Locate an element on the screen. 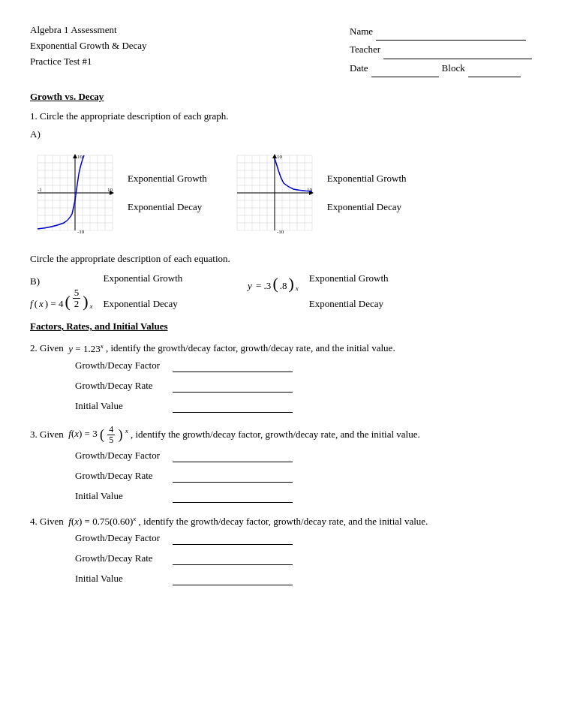  q4-line2: Growth/Decay Rate is located at coordinates (303, 558).